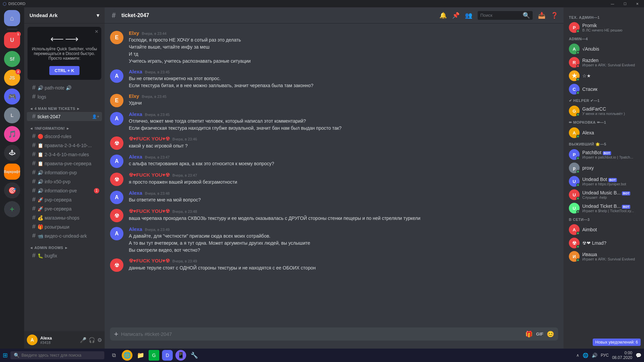  I want to click on member-name: Undead Bot BOT, so click(610, 179).